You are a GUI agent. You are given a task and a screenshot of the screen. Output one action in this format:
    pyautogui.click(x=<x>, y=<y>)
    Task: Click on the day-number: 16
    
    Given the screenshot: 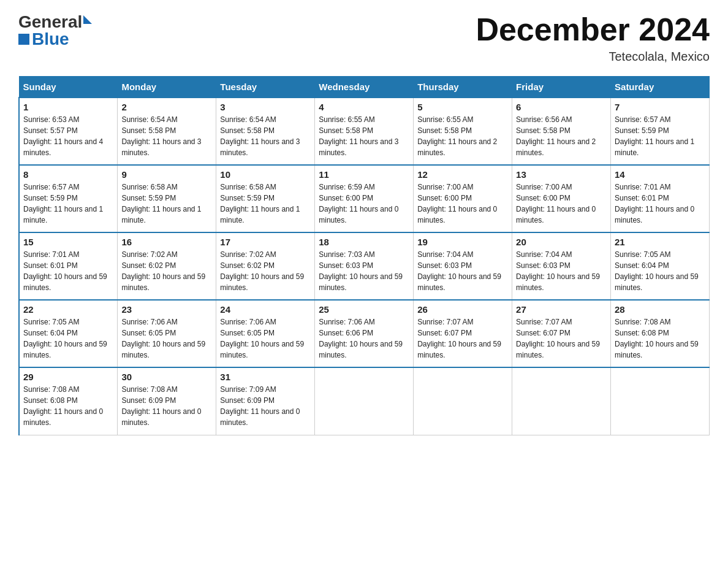 What is the action you would take?
    pyautogui.click(x=167, y=242)
    